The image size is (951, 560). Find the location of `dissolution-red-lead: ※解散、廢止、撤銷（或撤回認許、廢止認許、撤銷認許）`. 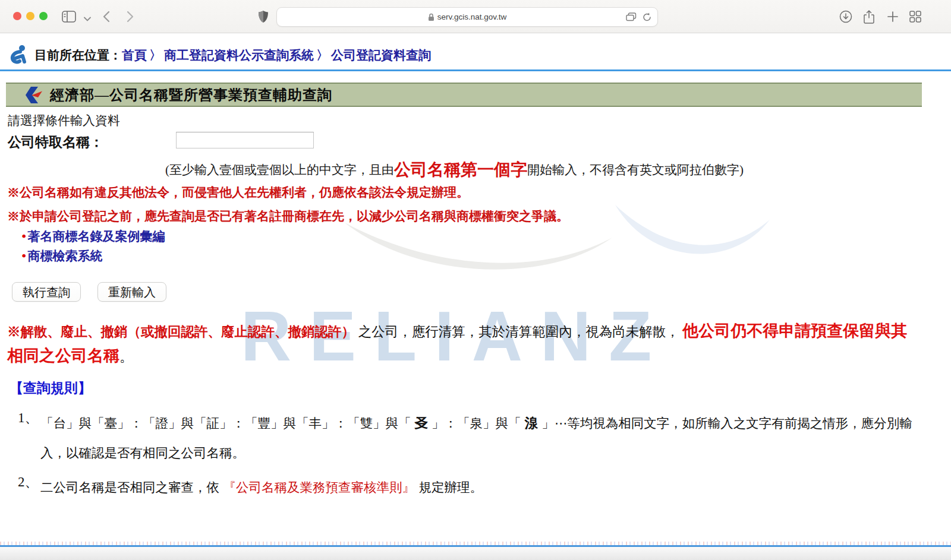

dissolution-red-lead: ※解散、廢止、撤銷（或撤回認許、廢止認許、撤銷認許） is located at coordinates (181, 331).